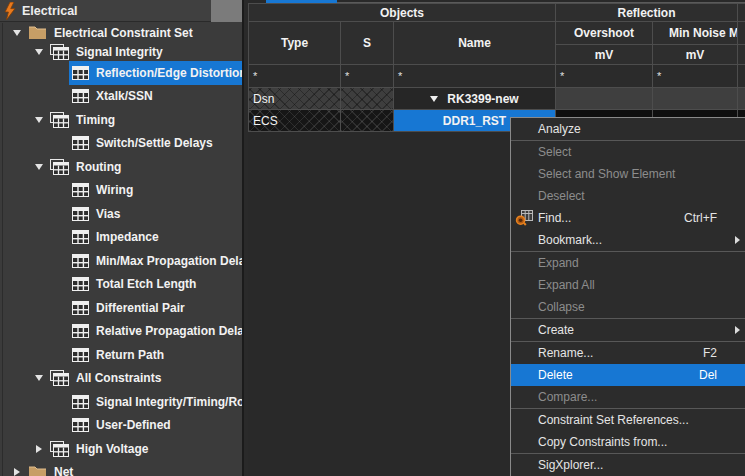  What do you see at coordinates (696, 99) in the screenshot?
I see `cell-dsn-min-noise-margin` at bounding box center [696, 99].